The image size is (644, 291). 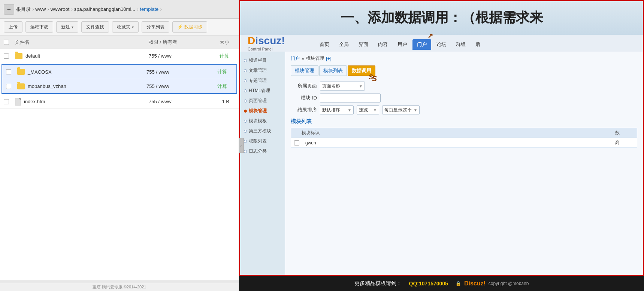 I want to click on sidebar-item-channel: 频道栏目, so click(x=262, y=61).